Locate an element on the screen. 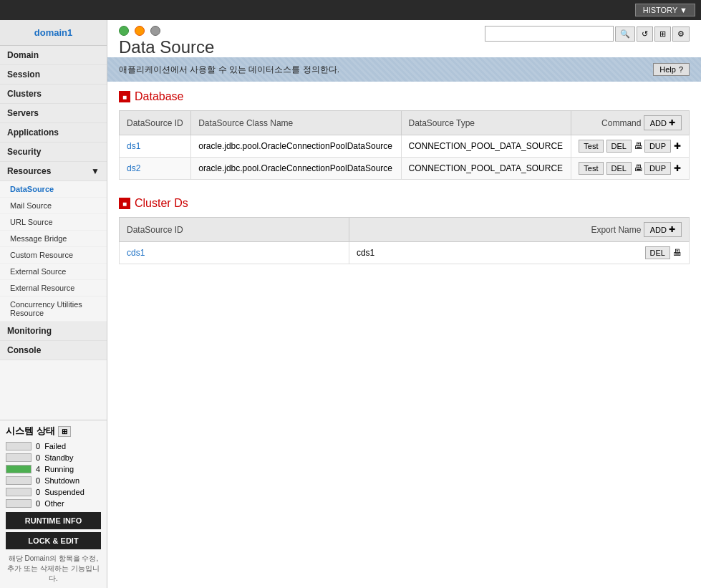  sidebar-item-console: Console is located at coordinates (53, 351).